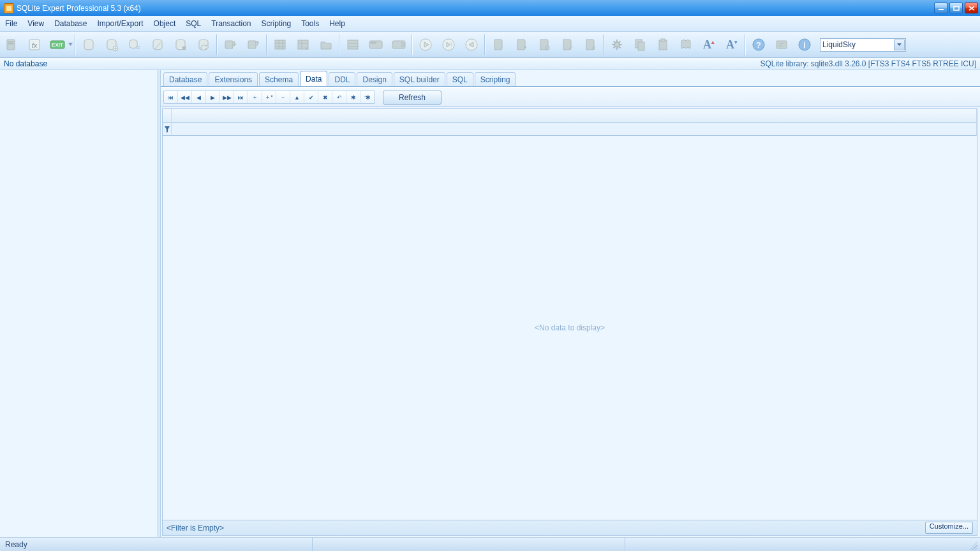  I want to click on copy-icon, so click(640, 45).